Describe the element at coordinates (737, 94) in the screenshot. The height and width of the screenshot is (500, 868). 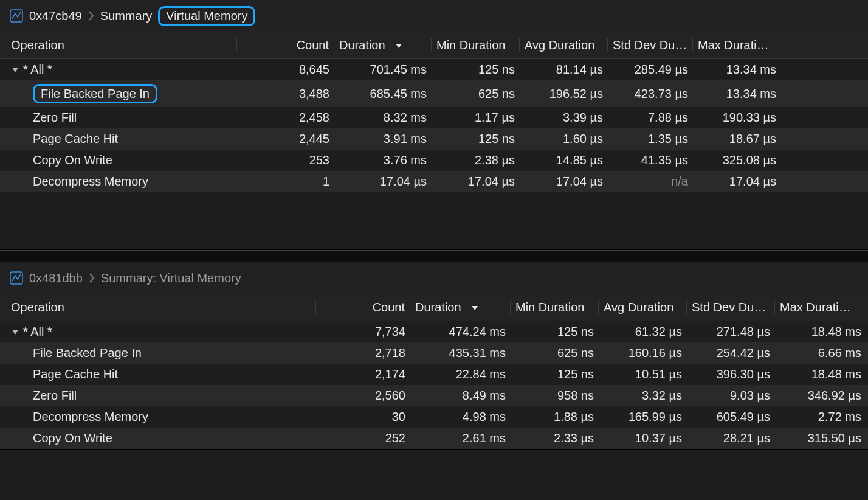
I see `cell-max: 13.34 ms` at that location.